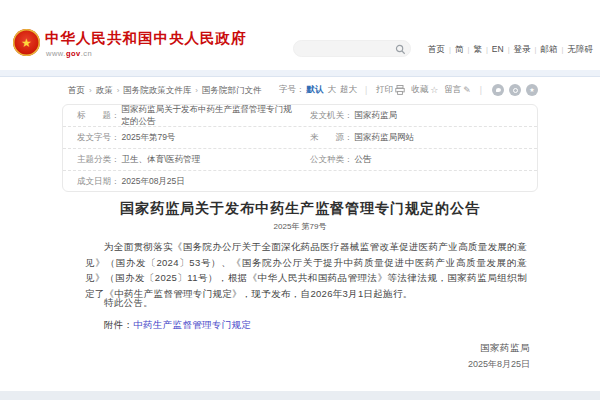  Describe the element at coordinates (308, 364) in the screenshot. I see `article-sign-date: 2025年8月25日` at that location.